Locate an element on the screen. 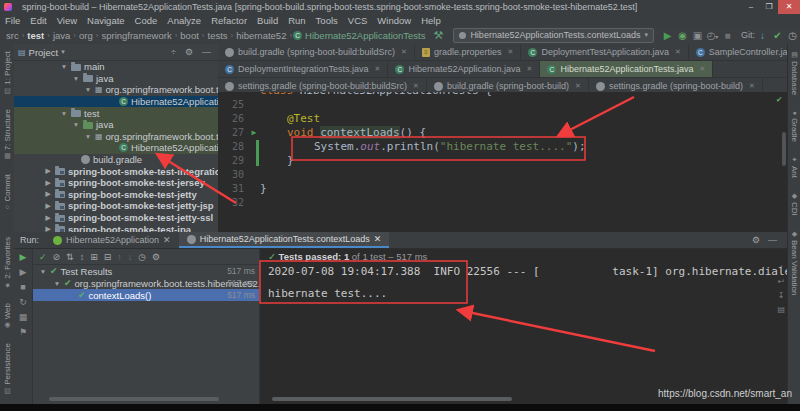 The width and height of the screenshot is (800, 411). test-tree-item: ▼✔org.springframework.boot.tests.hiberna… is located at coordinates (146, 283).